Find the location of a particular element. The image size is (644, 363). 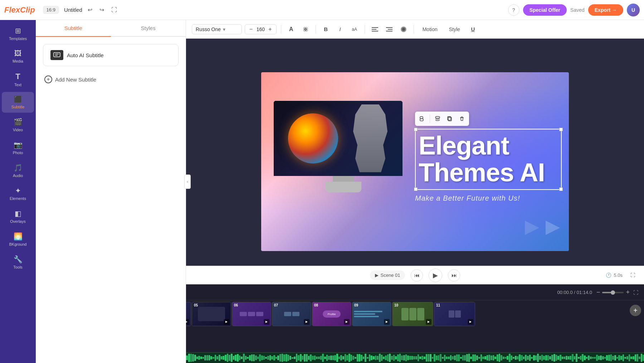

add-subtitle-button: + Add New Subtitle is located at coordinates (111, 79).